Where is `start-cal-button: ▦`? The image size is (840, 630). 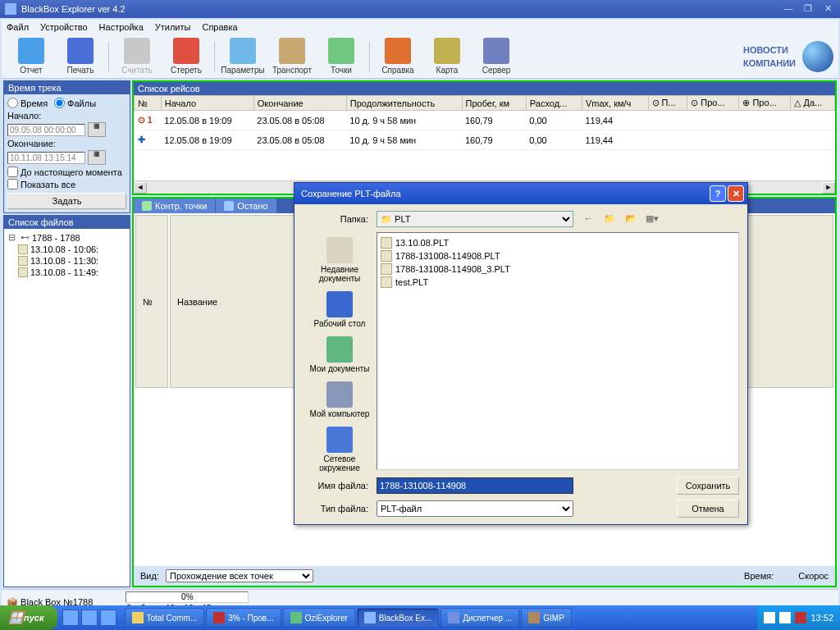 start-cal-button: ▦ is located at coordinates (97, 130).